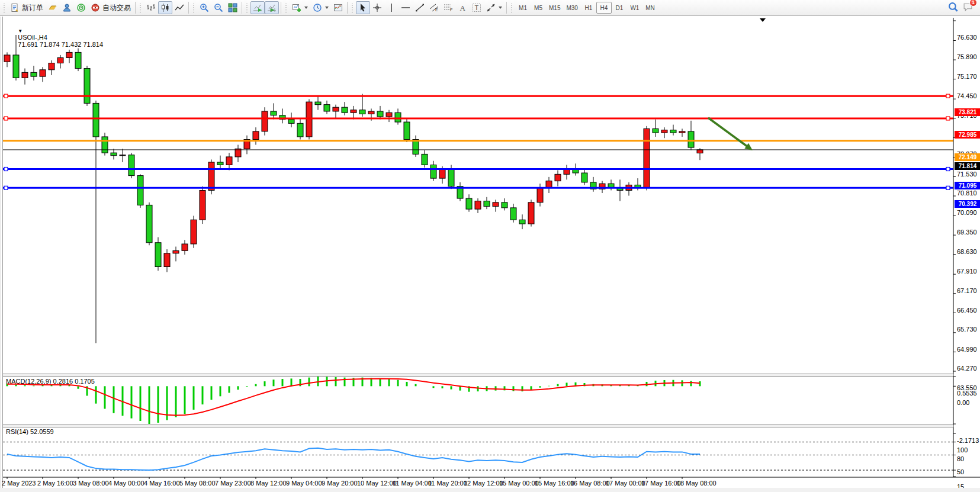  Describe the element at coordinates (338, 8) in the screenshot. I see `indicators-button` at that location.